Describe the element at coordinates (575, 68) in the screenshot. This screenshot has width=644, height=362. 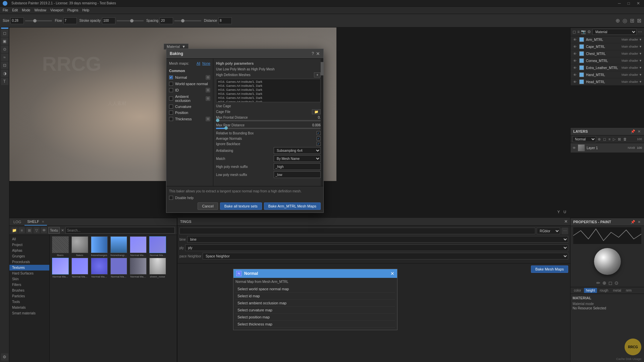
I see `ts-extra-eye: 👁` at that location.